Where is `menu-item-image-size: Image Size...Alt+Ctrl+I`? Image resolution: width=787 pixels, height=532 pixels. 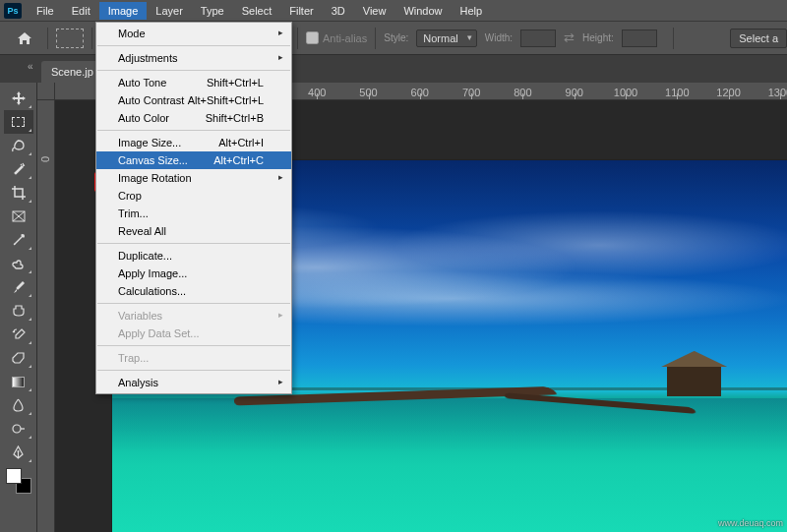 menu-item-image-size: Image Size...Alt+Ctrl+I is located at coordinates (194, 143).